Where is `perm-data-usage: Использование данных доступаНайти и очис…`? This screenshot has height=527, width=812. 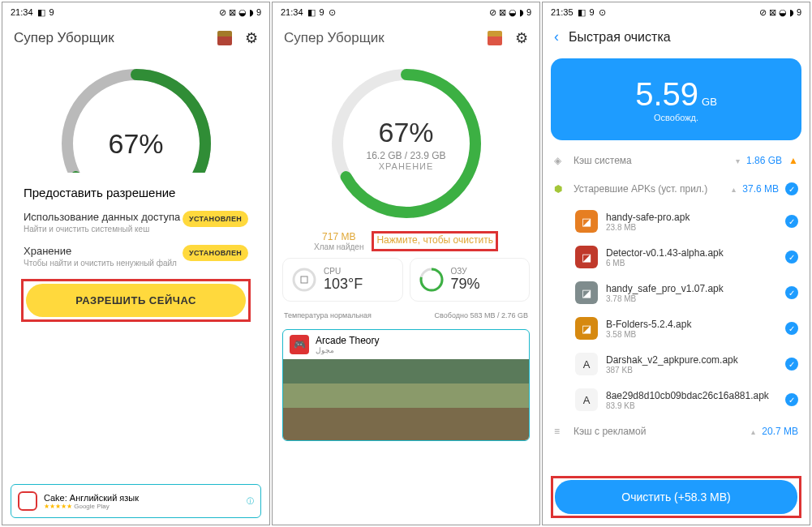 perm-data-usage: Использование данных доступаНайти и очис… is located at coordinates (136, 222).